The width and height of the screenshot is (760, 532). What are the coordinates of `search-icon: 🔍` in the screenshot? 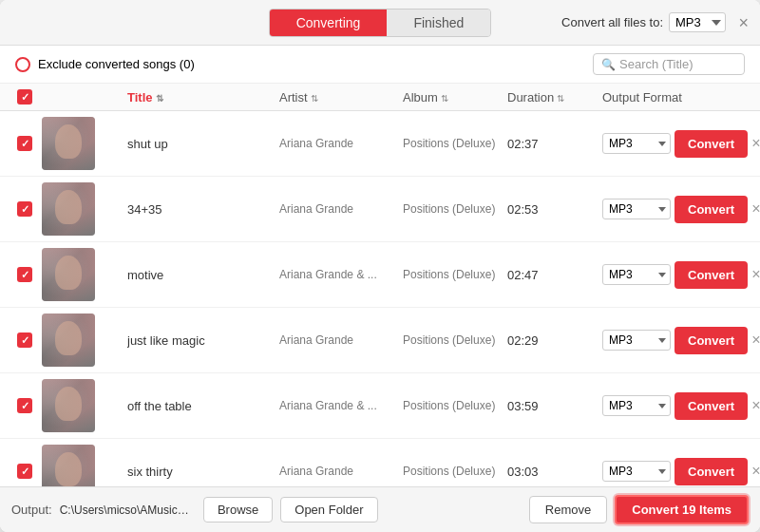 It's located at (608, 65).